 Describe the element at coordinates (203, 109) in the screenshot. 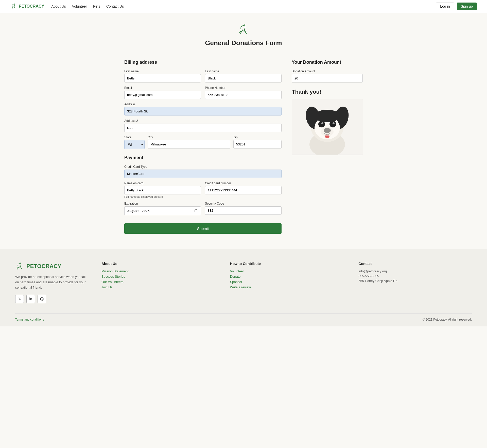

I see `address-group: Address` at that location.